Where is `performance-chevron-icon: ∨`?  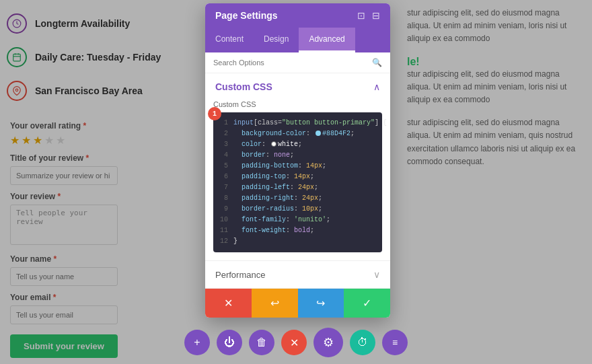 performance-chevron-icon: ∨ is located at coordinates (377, 275).